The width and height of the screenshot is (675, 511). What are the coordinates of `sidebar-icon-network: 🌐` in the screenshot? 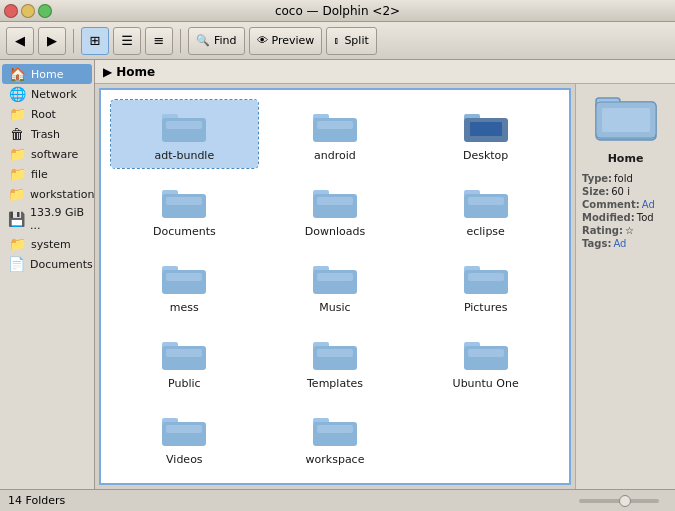 It's located at (17, 94).